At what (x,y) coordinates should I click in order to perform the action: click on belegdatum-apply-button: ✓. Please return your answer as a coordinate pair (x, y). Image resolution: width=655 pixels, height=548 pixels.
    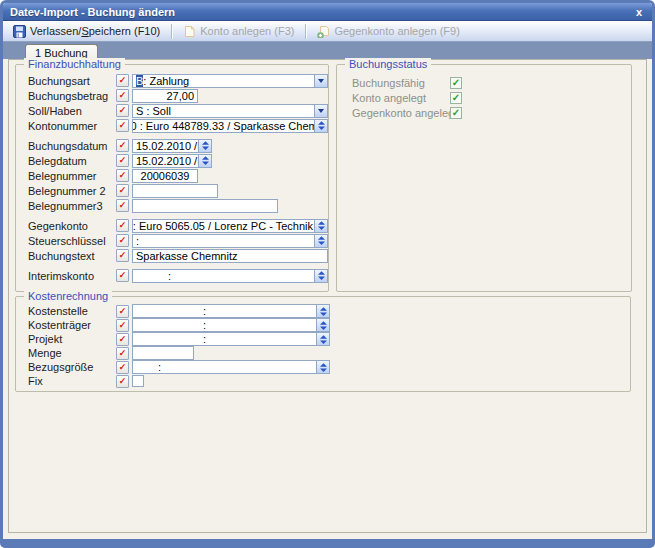
    Looking at the image, I should click on (122, 160).